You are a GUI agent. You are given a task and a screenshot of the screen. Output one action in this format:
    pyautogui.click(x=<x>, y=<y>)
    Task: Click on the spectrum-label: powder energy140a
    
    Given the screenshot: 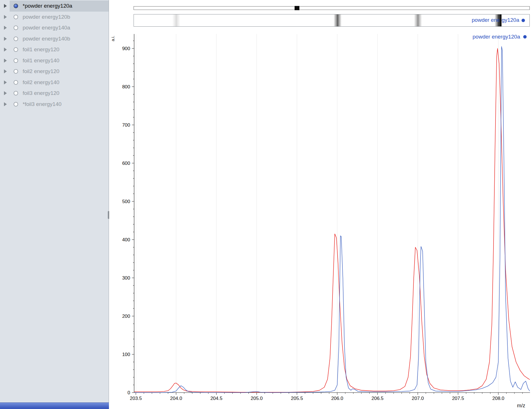 What is the action you would take?
    pyautogui.click(x=46, y=28)
    